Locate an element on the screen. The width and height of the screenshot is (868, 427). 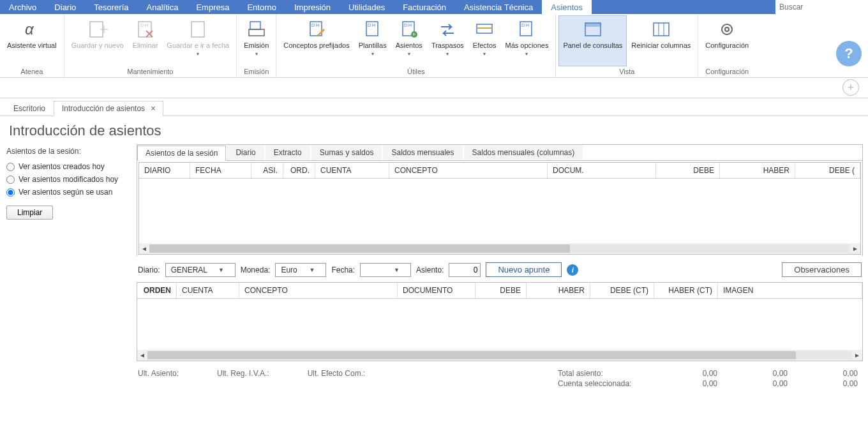
col-orden: ORDEN is located at coordinates (157, 290).